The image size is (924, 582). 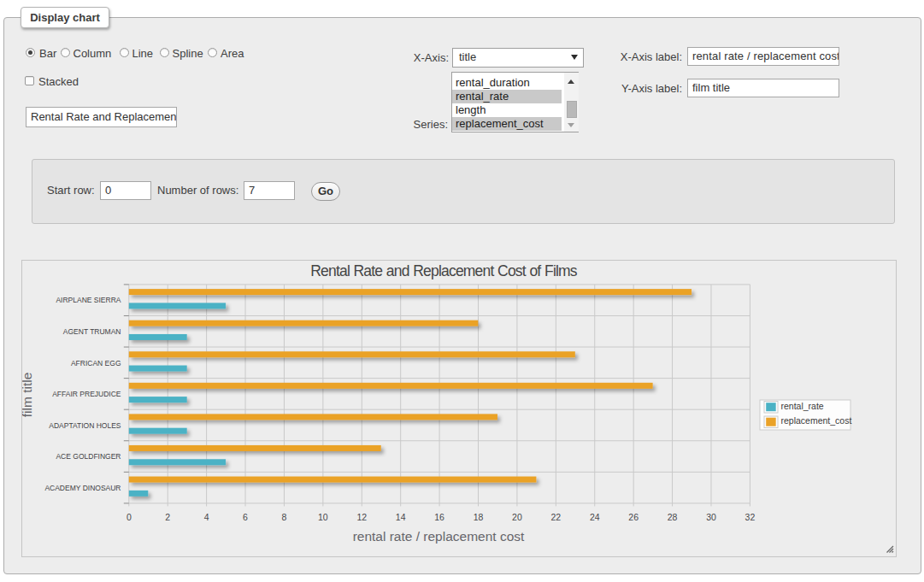 What do you see at coordinates (401, 517) in the screenshot?
I see `svg-text: 14` at bounding box center [401, 517].